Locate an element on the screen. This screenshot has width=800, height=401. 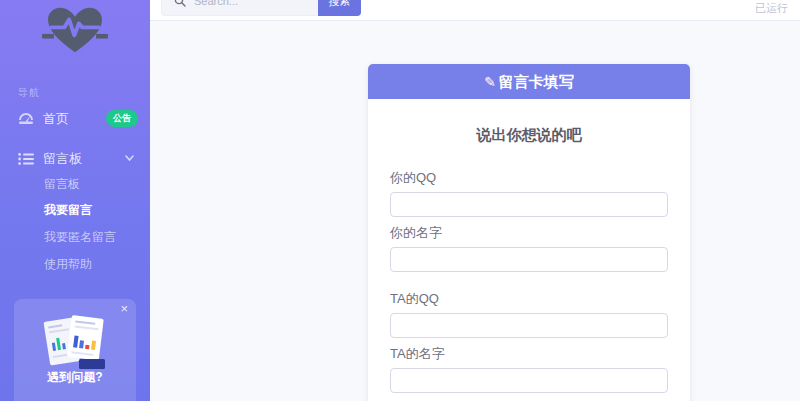
ta-name-label: TA的名字 is located at coordinates (529, 354).